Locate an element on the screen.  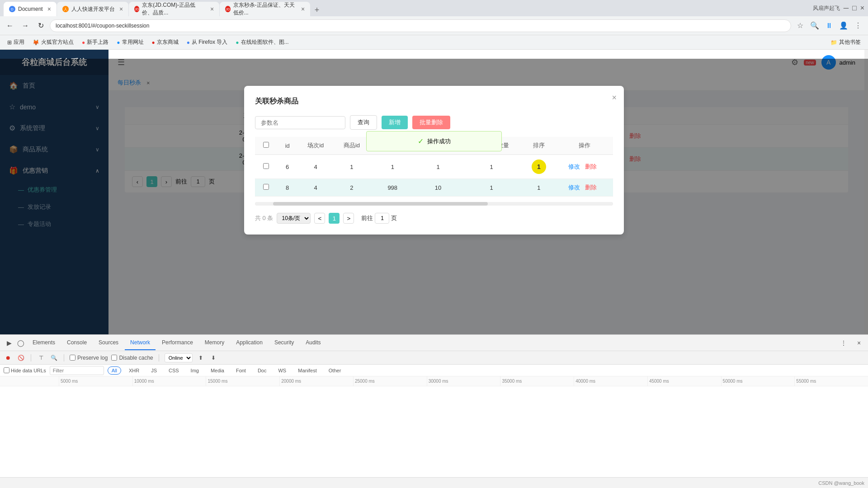
filter-media: Media is located at coordinates (217, 371).